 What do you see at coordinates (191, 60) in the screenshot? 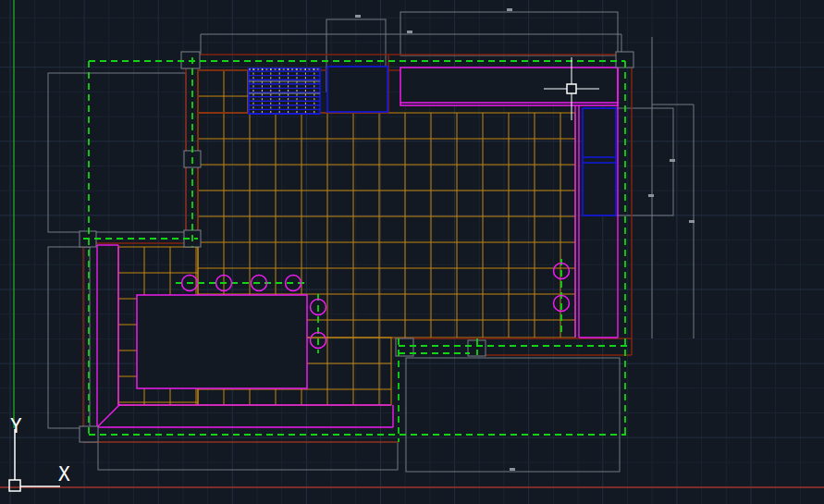
I see `wall-junction-box` at bounding box center [191, 60].